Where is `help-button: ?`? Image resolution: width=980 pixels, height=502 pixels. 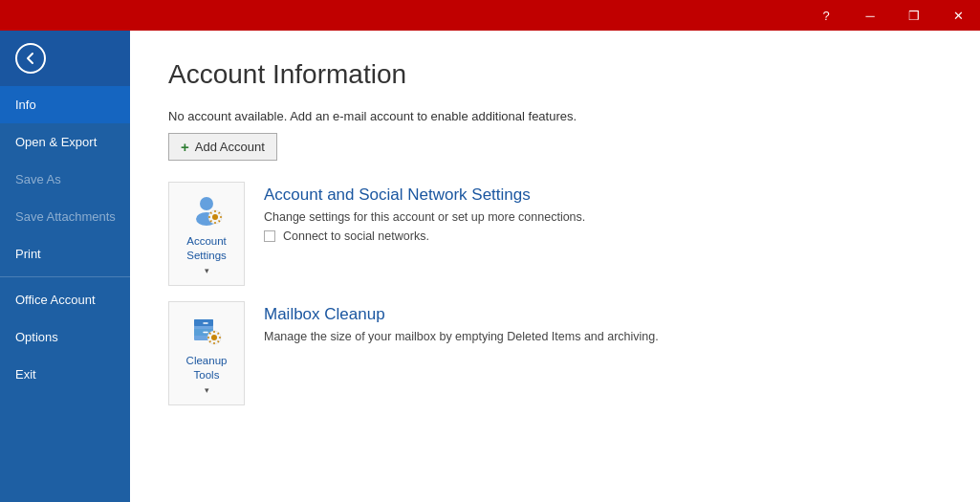
help-button: ? is located at coordinates (826, 15).